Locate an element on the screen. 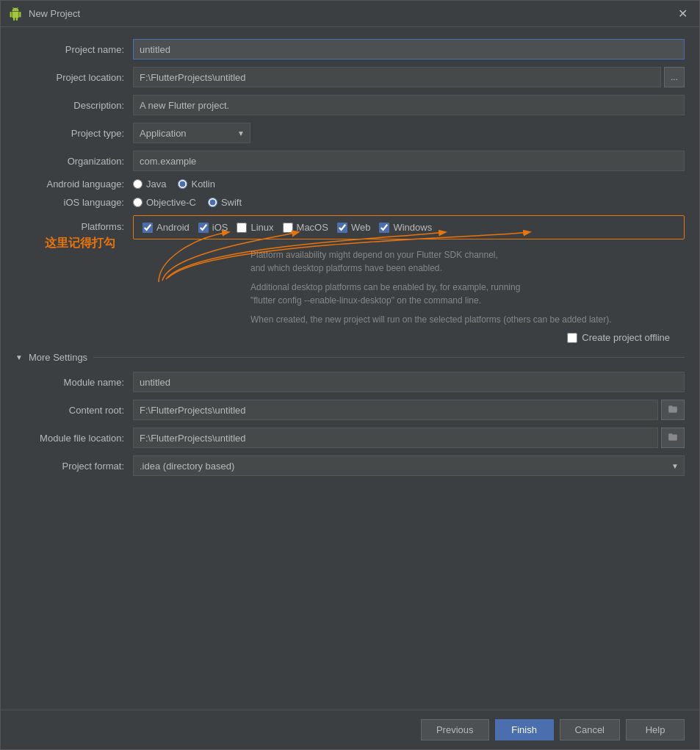  ios-swift-option: Swift is located at coordinates (225, 203).